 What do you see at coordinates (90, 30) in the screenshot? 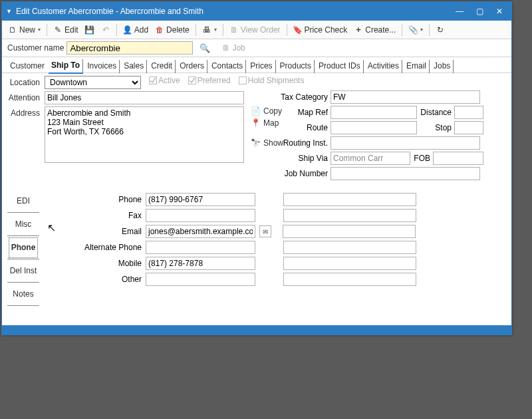
I see `save-icon: 💾` at bounding box center [90, 30].